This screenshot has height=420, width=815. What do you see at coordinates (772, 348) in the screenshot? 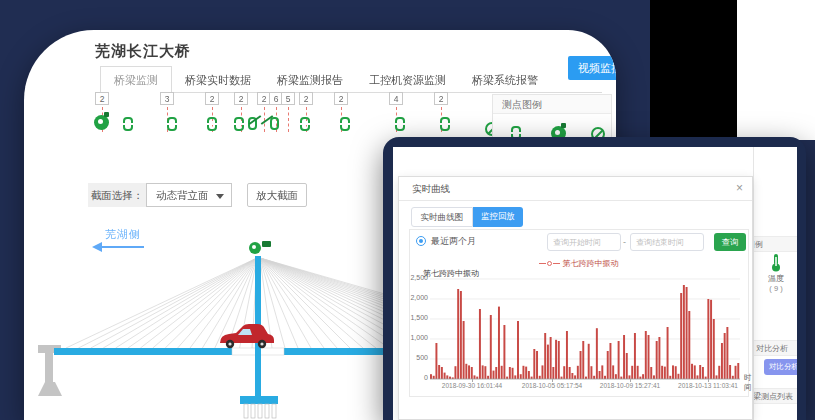
I see `sidebar-panel-compare-title: 对比分析` at bounding box center [772, 348].